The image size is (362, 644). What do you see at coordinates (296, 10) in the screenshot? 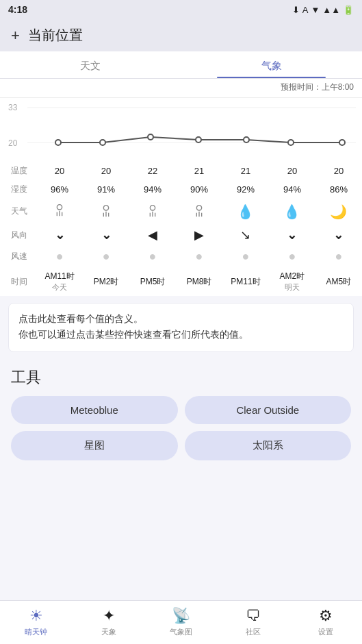
I see `download-icon: ⬇` at bounding box center [296, 10].